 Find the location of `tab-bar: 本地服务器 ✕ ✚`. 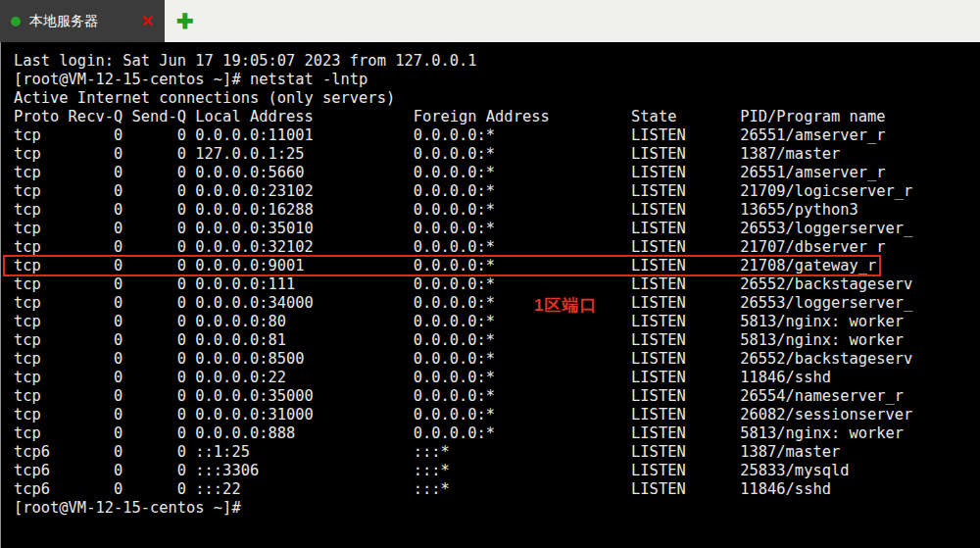

tab-bar: 本地服务器 ✕ ✚ is located at coordinates (490, 22).